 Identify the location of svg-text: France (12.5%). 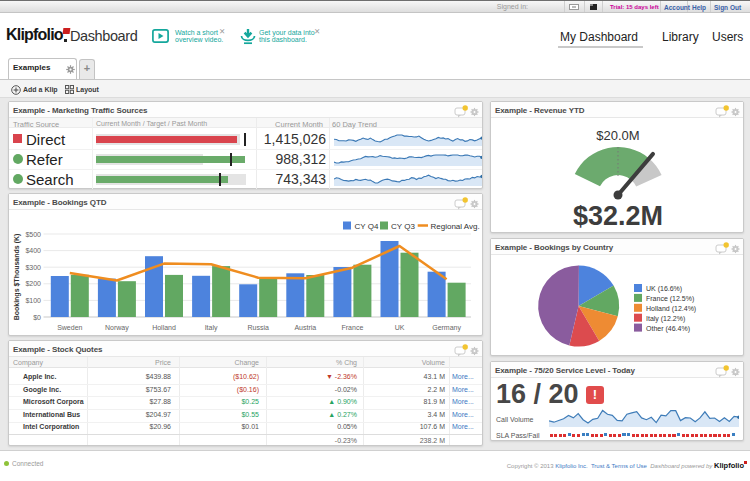
(670, 299).